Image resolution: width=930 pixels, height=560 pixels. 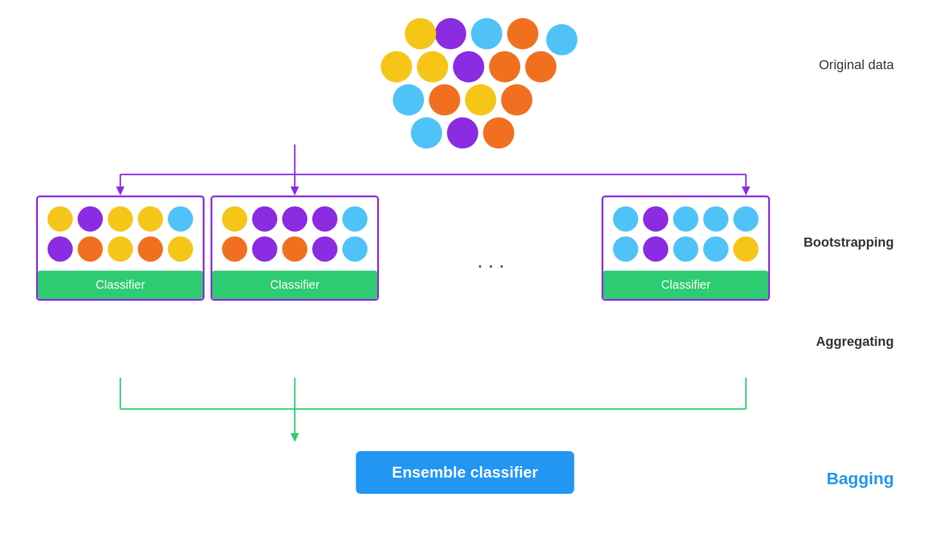 What do you see at coordinates (295, 285) in the screenshot?
I see `classifier-btn-2: Classifier` at bounding box center [295, 285].